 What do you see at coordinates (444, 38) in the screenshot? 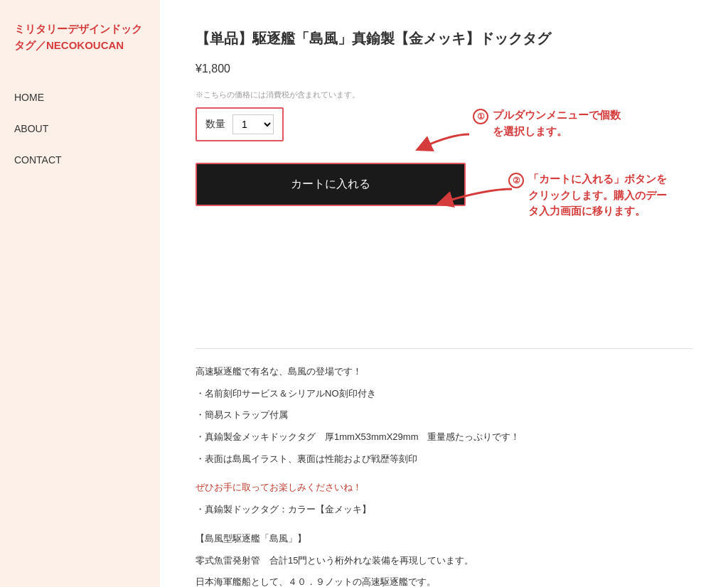
I see `product-title: 【単品】駆逐艦「島風」真鍮製【金メッキ】ドックタグ` at bounding box center [444, 38].